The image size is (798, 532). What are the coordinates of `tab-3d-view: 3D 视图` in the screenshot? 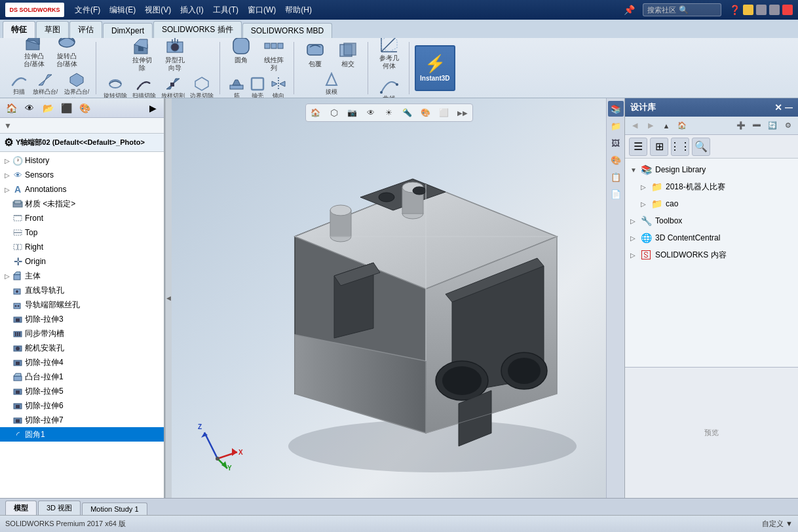 It's located at (59, 508).